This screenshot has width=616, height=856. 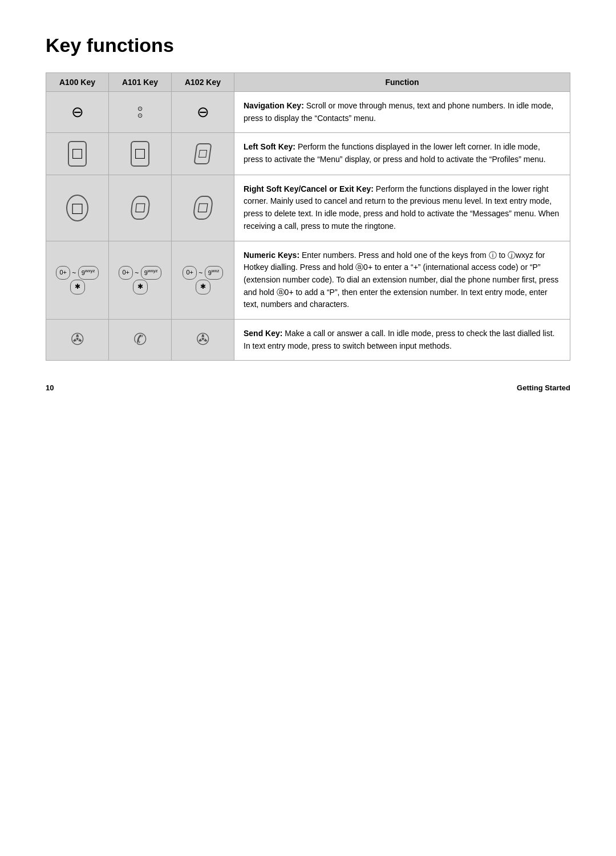 I want to click on col-header-a102: A102 Key, so click(x=203, y=82).